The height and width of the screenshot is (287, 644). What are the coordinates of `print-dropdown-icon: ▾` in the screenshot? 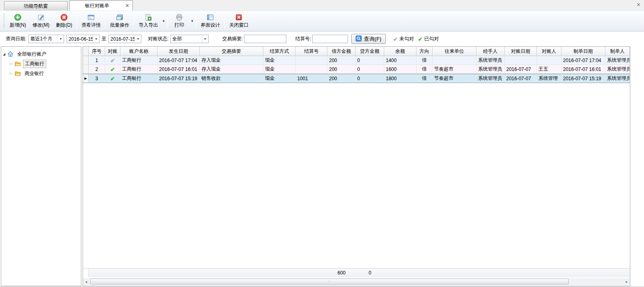 It's located at (192, 21).